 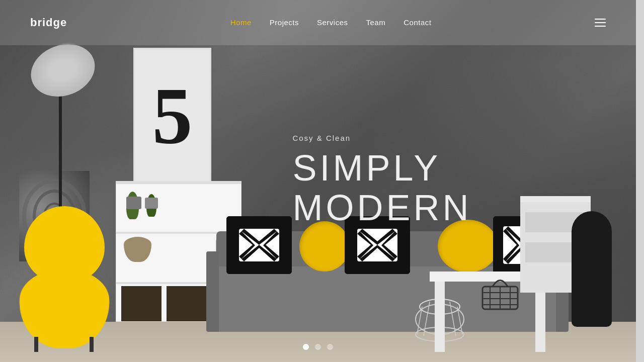 I want to click on hero-title-line2: MODERN, so click(x=382, y=208).